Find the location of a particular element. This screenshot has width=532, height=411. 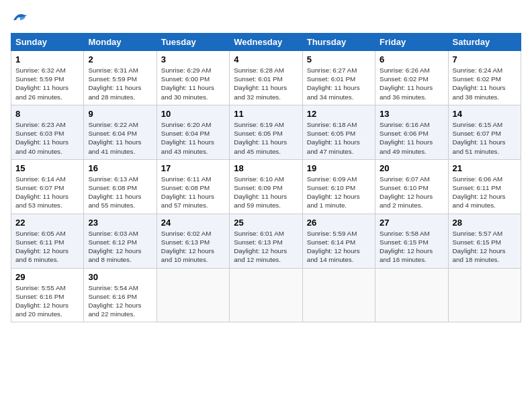

day-number: 4 is located at coordinates (266, 59).